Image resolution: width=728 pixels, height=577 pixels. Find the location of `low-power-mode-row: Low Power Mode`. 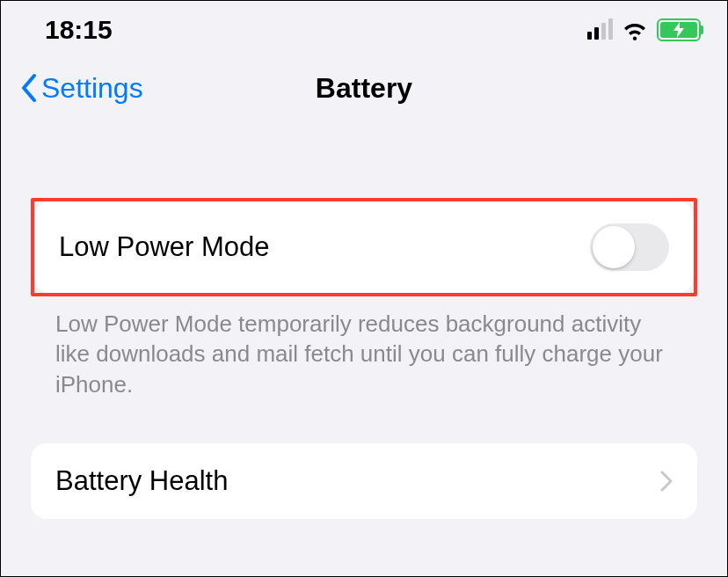

low-power-mode-row: Low Power Mode is located at coordinates (364, 247).